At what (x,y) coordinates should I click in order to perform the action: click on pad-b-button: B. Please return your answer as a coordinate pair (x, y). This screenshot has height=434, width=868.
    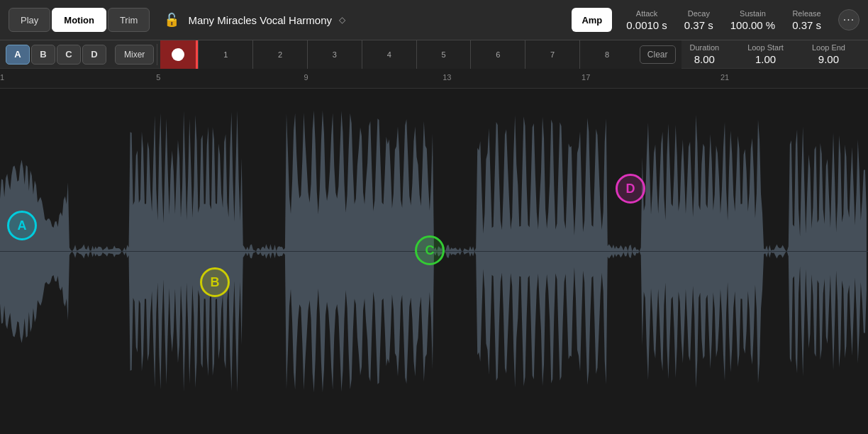
    Looking at the image, I should click on (43, 55).